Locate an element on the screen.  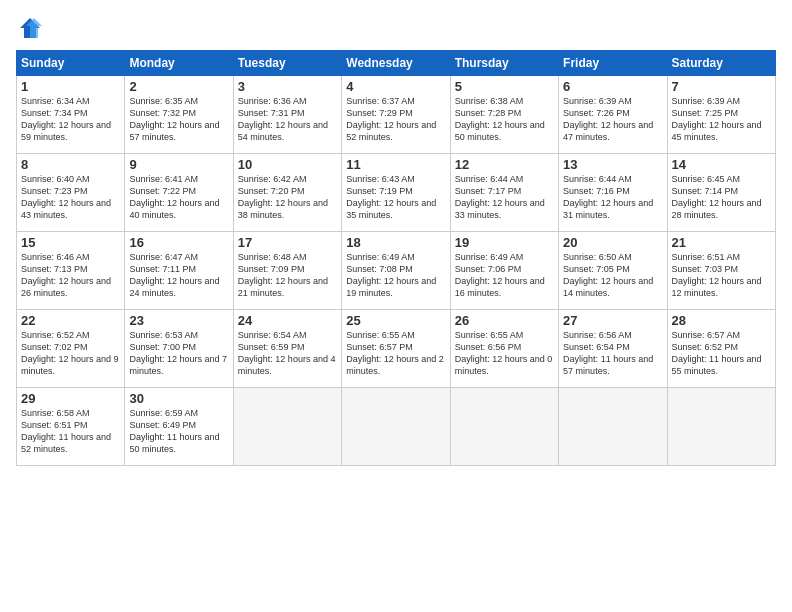
day-info: Sunrise: 6:42 AM Sunset: 7:20 PM Dayligh… is located at coordinates (288, 198).